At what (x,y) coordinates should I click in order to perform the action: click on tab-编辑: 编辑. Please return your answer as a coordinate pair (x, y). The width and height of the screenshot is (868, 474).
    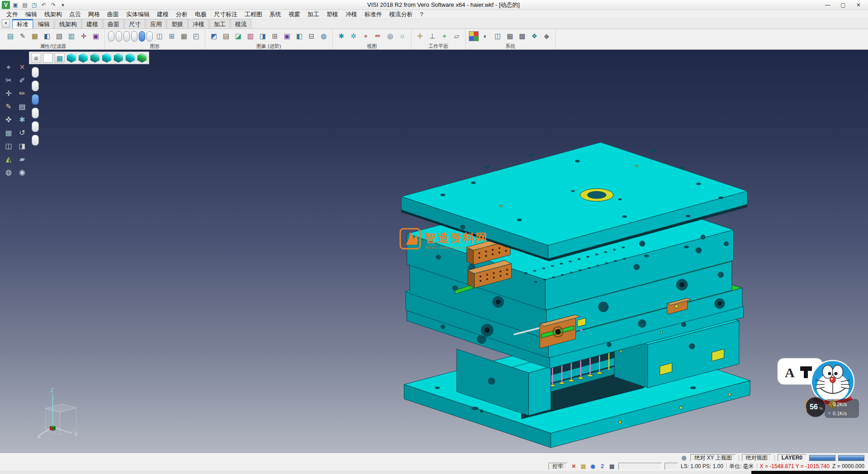
    Looking at the image, I should click on (44, 24).